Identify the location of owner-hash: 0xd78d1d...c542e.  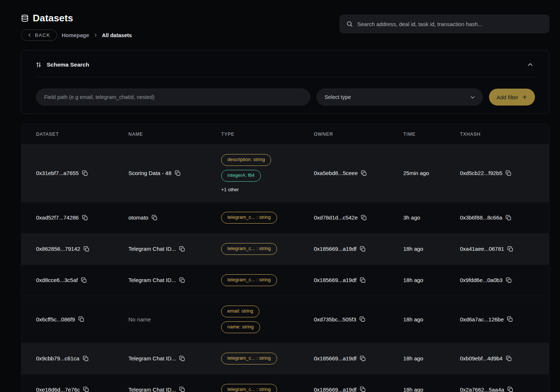
(336, 218).